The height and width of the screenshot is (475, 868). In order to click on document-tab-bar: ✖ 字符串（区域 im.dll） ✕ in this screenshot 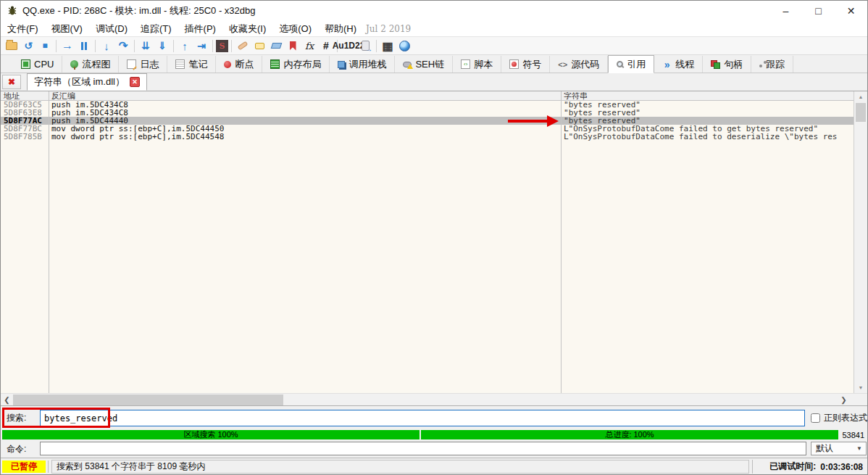, I will do `click(434, 82)`.